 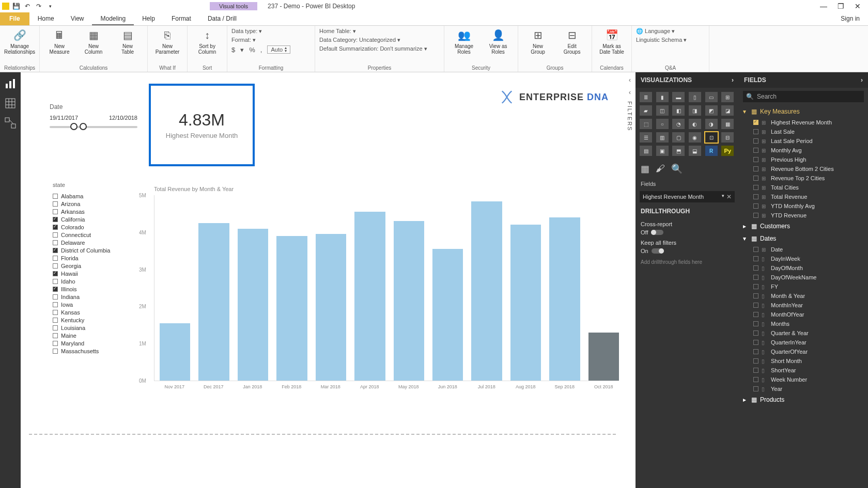 I want to click on field-well-item: Highest Revenue Month ▾✕, so click(x=687, y=197).